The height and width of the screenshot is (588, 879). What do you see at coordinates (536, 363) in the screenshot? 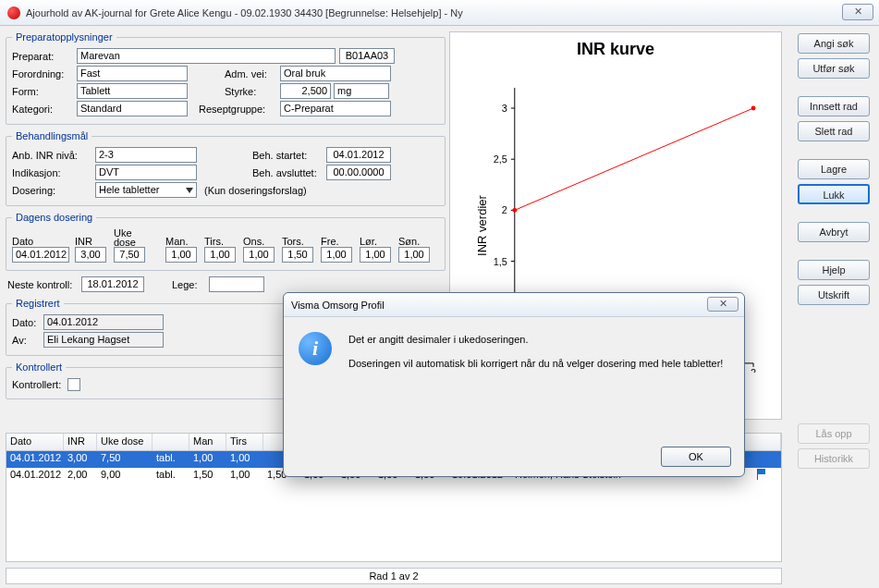
I see `dialog-line2: Doseringen vil automatisk bli korrigert …` at bounding box center [536, 363].